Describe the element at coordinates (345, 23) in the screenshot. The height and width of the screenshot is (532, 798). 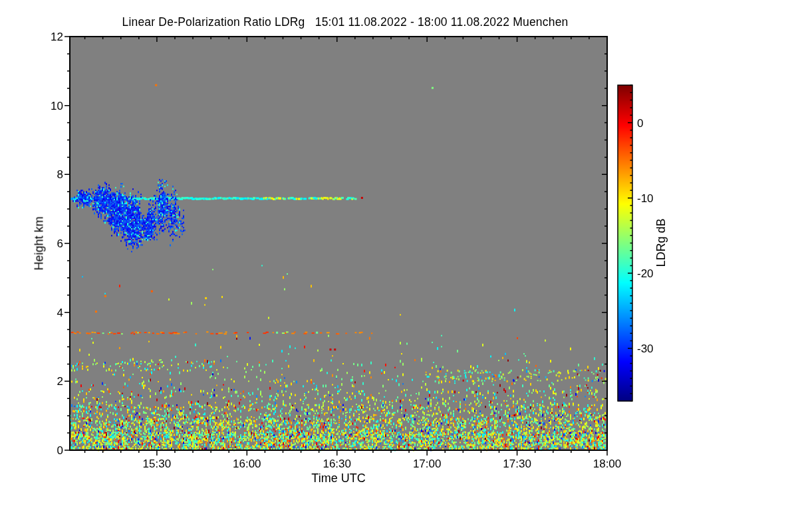
I see `chart-title: Linear De-Polarization Ratio LDRg 15:01 …` at that location.